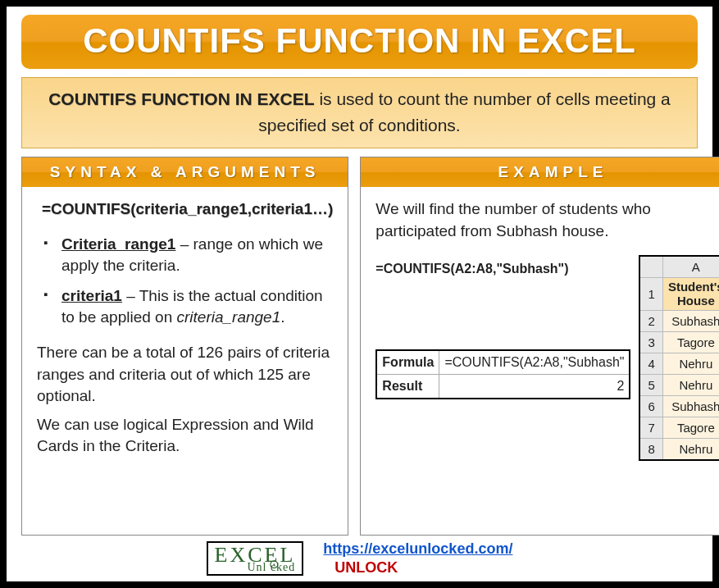 Image resolution: width=719 pixels, height=588 pixels. I want to click on argument-desc-post: ., so click(282, 317).